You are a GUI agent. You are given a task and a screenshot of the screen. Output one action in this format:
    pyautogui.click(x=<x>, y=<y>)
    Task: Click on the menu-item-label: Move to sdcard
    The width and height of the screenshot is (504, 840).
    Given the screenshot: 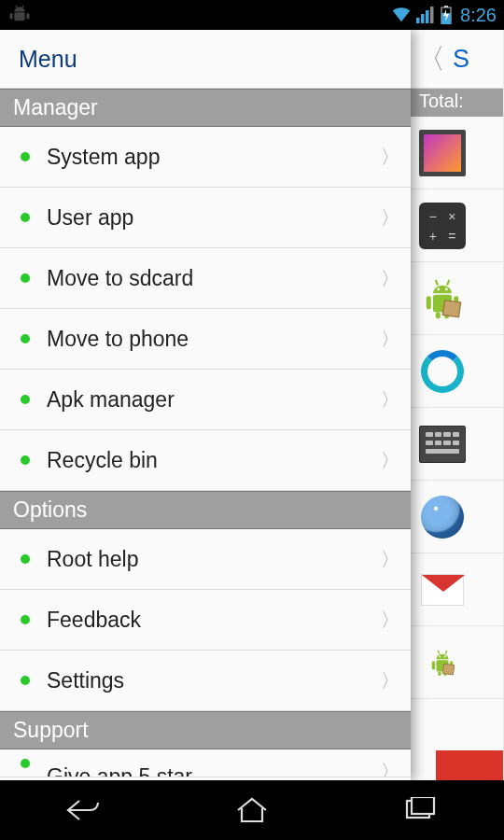 What is the action you would take?
    pyautogui.click(x=214, y=278)
    